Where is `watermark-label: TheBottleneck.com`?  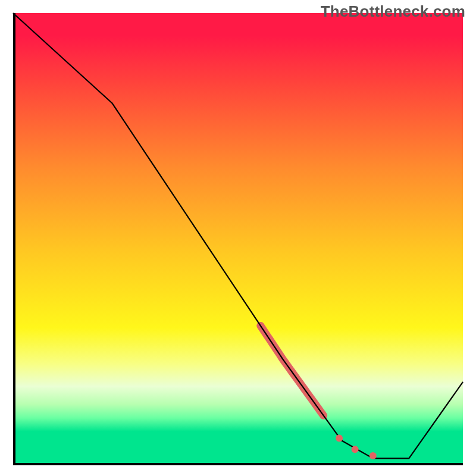 watermark-label: TheBottleneck.com is located at coordinates (393, 12).